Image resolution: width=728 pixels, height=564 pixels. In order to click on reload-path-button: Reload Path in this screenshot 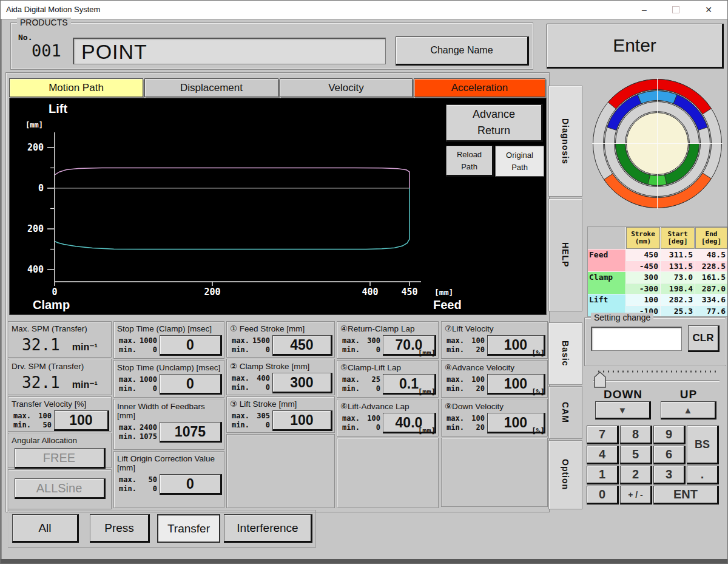, I will do `click(470, 161)`.